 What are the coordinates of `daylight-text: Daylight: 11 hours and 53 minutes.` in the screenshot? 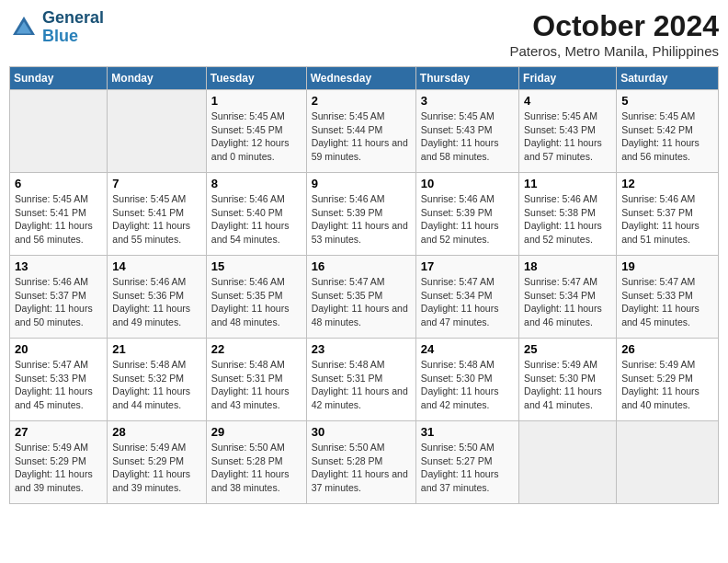 It's located at (361, 232).